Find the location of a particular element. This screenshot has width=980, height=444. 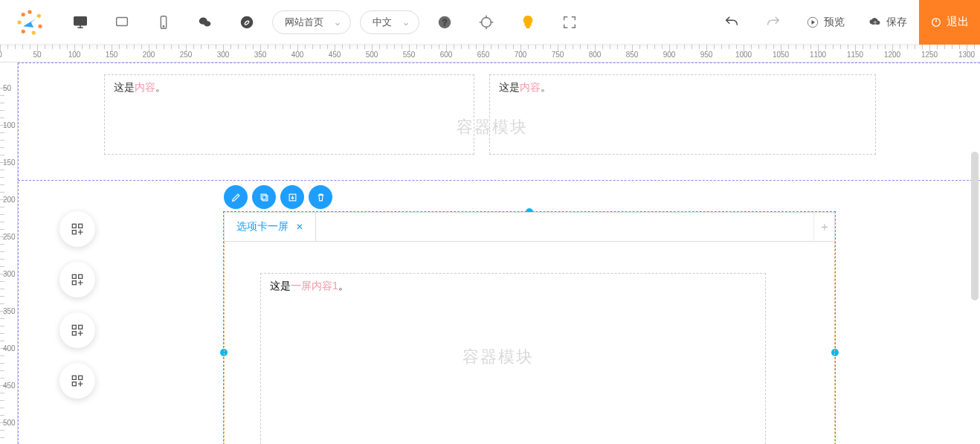

language-select: 中文 is located at coordinates (390, 22).